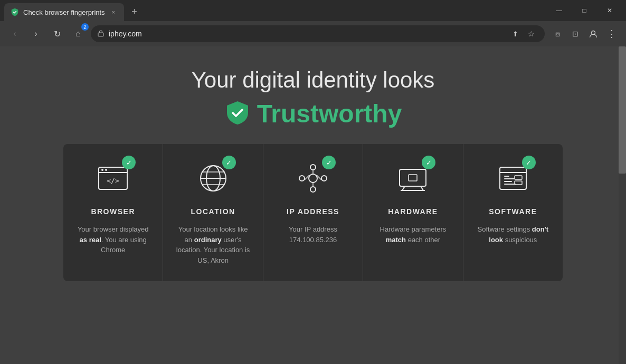 This screenshot has height=364, width=626. What do you see at coordinates (413, 234) in the screenshot?
I see `hardware-card-desc: Hardware parameters match each other` at bounding box center [413, 234].